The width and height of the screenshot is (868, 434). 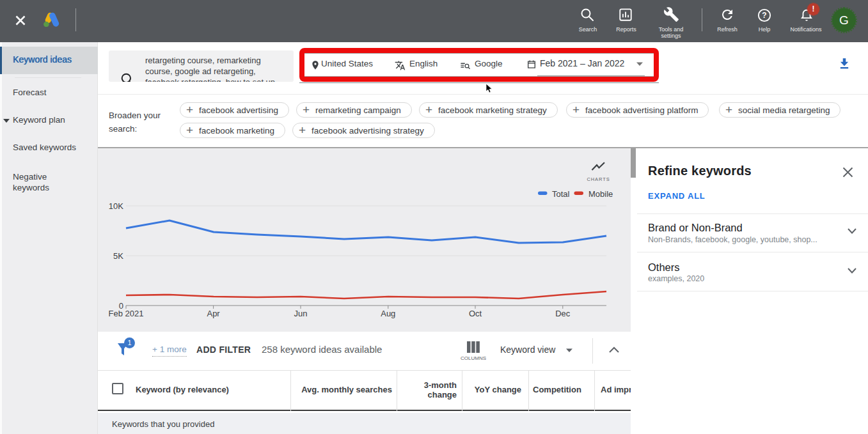 I want to click on svg-text: Apr, so click(x=214, y=313).